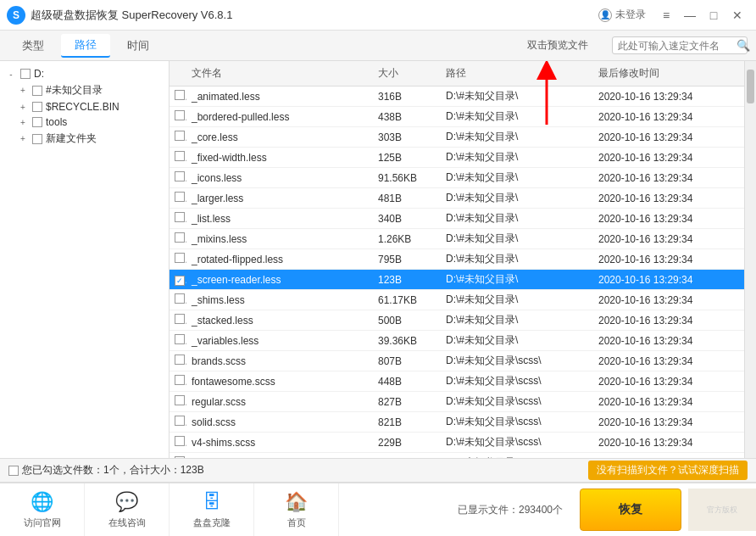 This screenshot has width=756, height=536. Describe the element at coordinates (42, 510) in the screenshot. I see `bottom-btn-website: 🌐 访问官网` at that location.